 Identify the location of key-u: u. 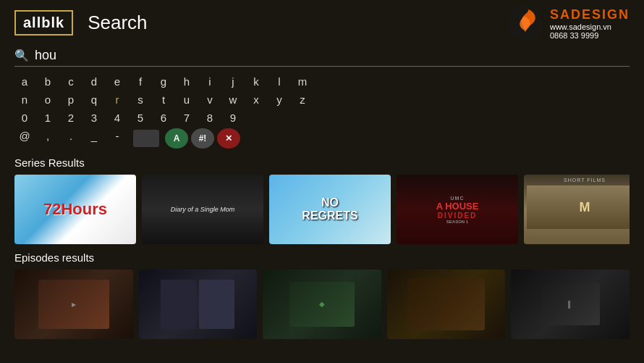
(187, 100).